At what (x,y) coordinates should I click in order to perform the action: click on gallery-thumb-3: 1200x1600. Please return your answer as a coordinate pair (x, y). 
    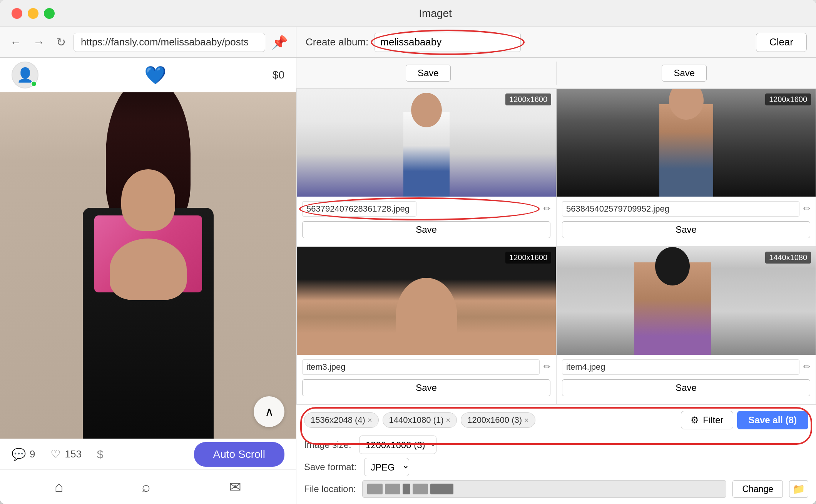
    Looking at the image, I should click on (426, 301).